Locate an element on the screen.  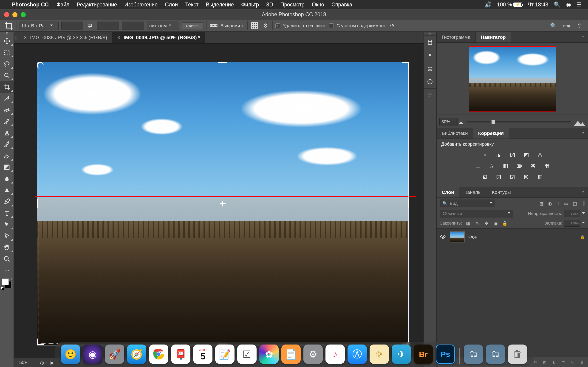
crop-center-icon is located at coordinates (223, 204).